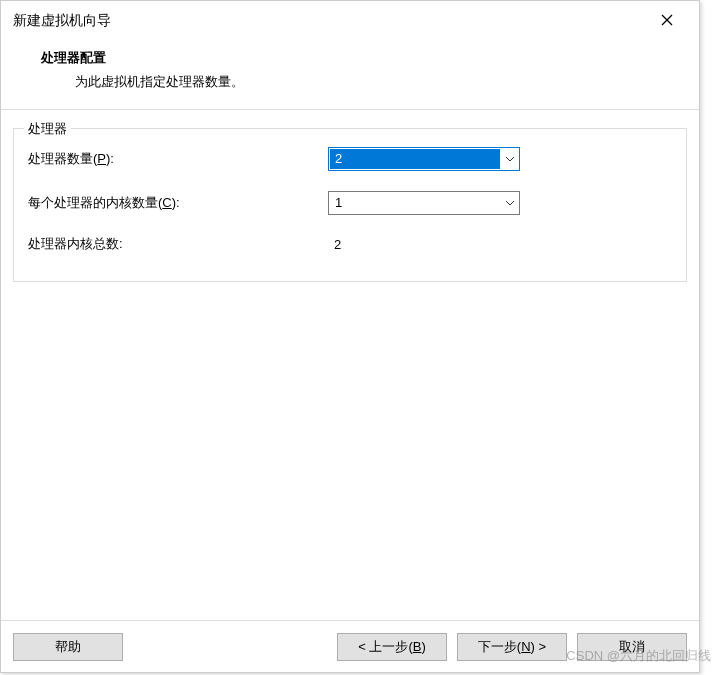 The image size is (717, 675). I want to click on help-button: 帮助, so click(68, 647).